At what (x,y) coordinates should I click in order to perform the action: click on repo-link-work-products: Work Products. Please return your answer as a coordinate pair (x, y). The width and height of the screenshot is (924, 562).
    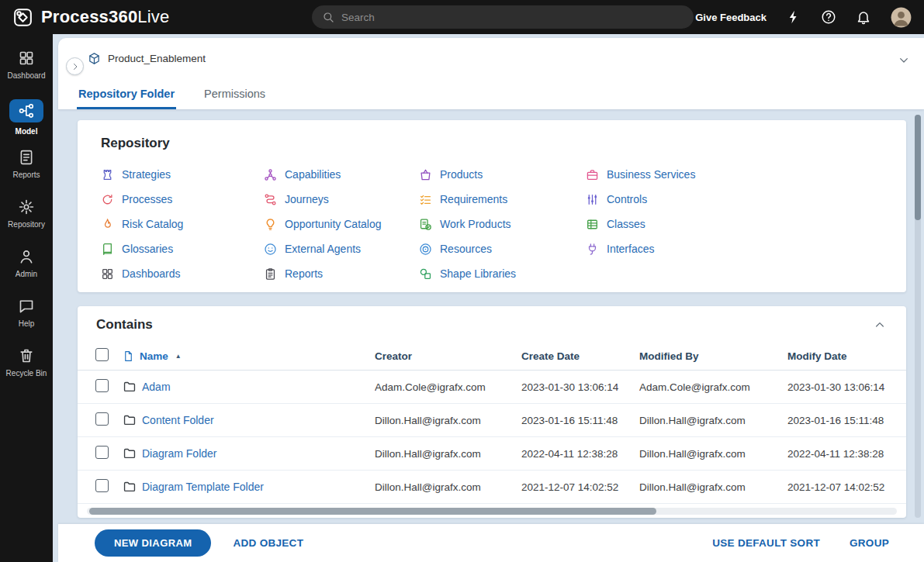
    Looking at the image, I should click on (503, 225).